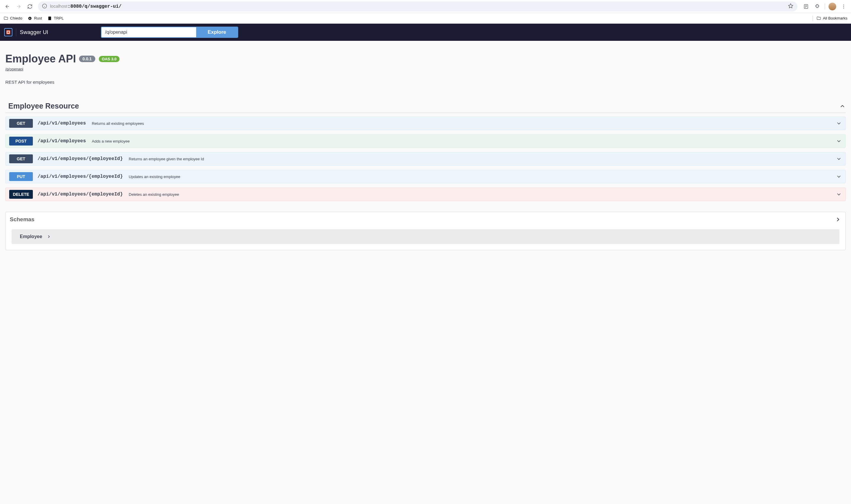  Describe the element at coordinates (425, 32) in the screenshot. I see `swagger-topbar: Swagger UI Explore` at that location.